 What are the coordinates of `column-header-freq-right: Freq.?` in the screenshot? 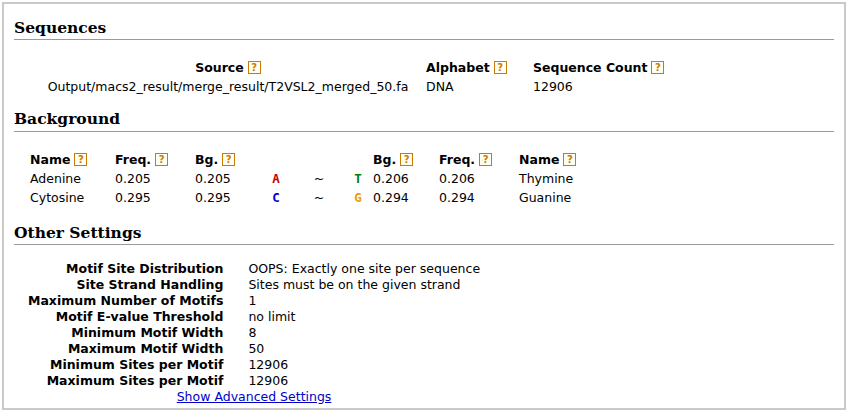 It's located at (479, 160).